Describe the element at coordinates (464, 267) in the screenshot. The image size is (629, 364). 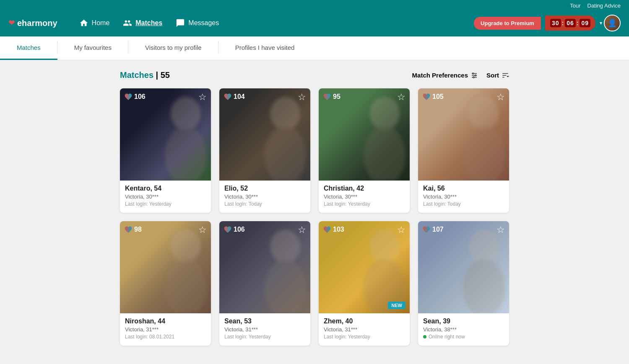
I see `card-image-wrap: 107 ☆` at that location.